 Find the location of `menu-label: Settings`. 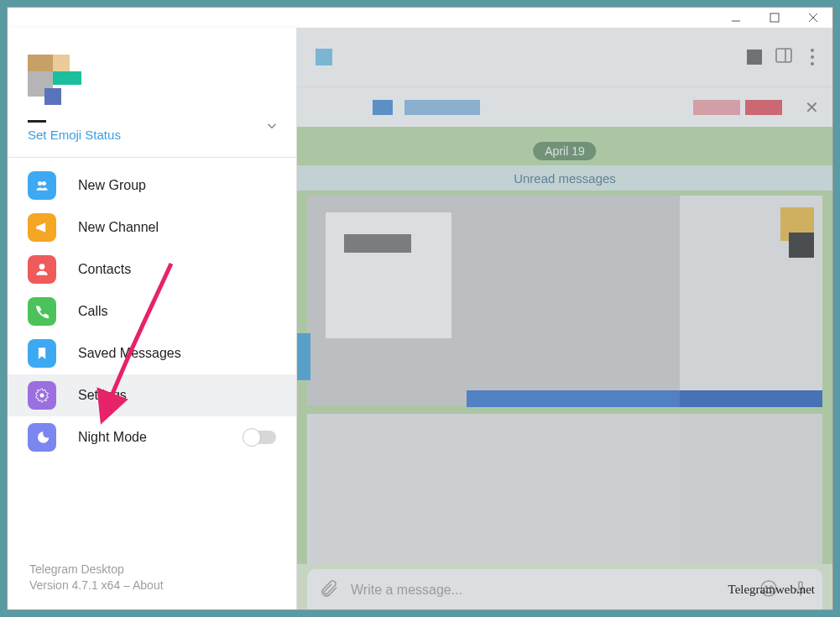

menu-label: Settings is located at coordinates (102, 395).